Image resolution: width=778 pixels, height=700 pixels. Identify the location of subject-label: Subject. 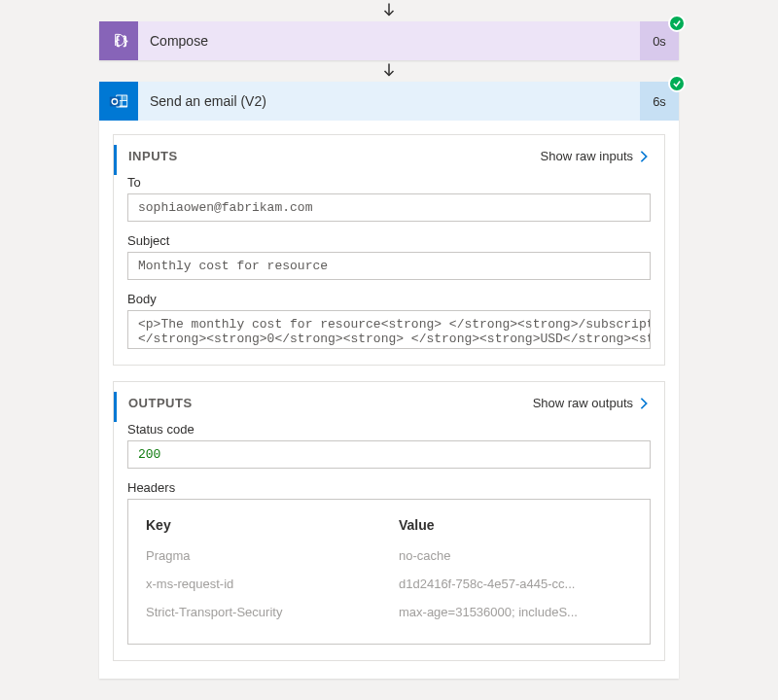
(389, 241).